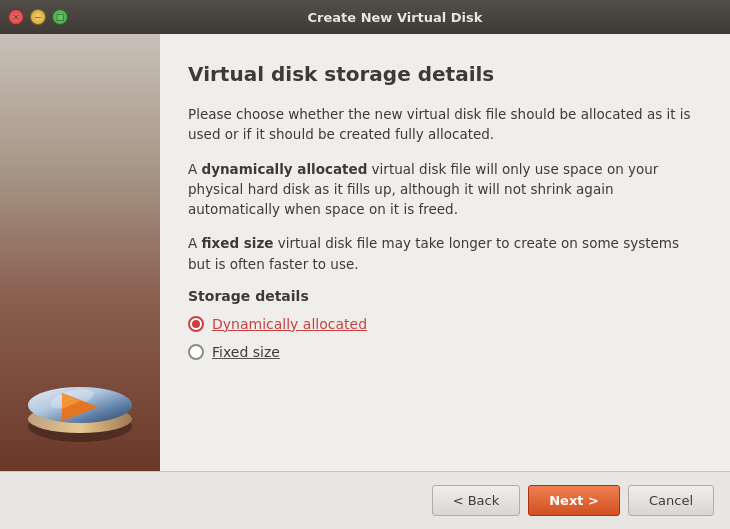 This screenshot has width=730, height=529. I want to click on window-controls: × − □, so click(38, 17).